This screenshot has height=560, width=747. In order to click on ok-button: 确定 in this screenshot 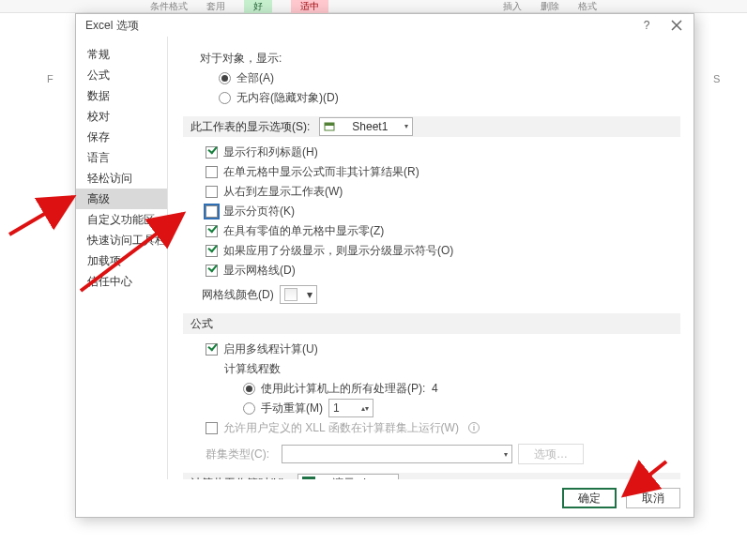, I will do `click(589, 498)`.